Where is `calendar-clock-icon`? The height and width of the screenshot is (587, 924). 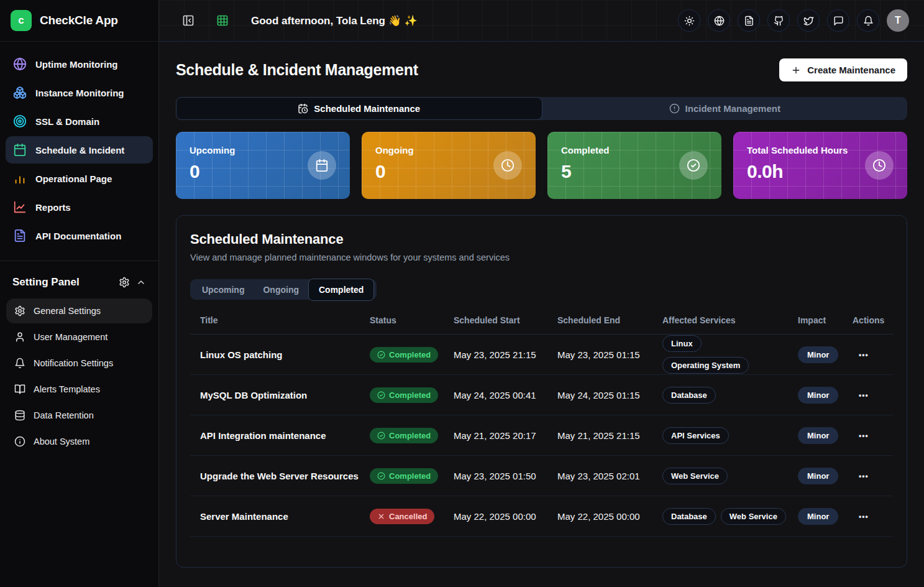
calendar-clock-icon is located at coordinates (303, 108).